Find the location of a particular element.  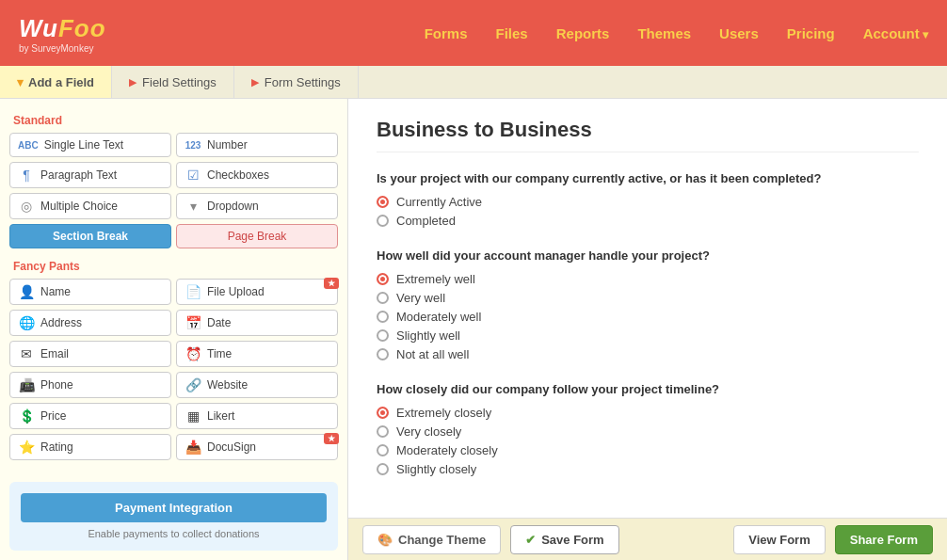

question-3-text: How closely did our company follow your … is located at coordinates (648, 390).